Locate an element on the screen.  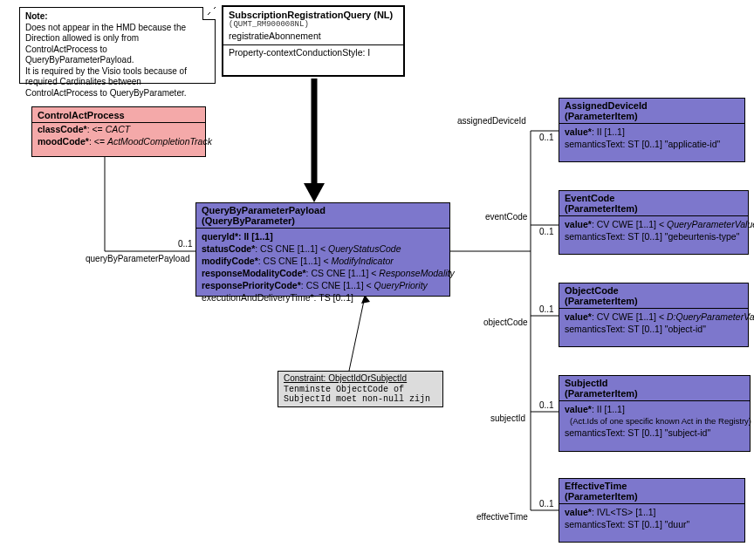
cap-attr-classcode: classCode*: <= CACT is located at coordinates (119, 129).